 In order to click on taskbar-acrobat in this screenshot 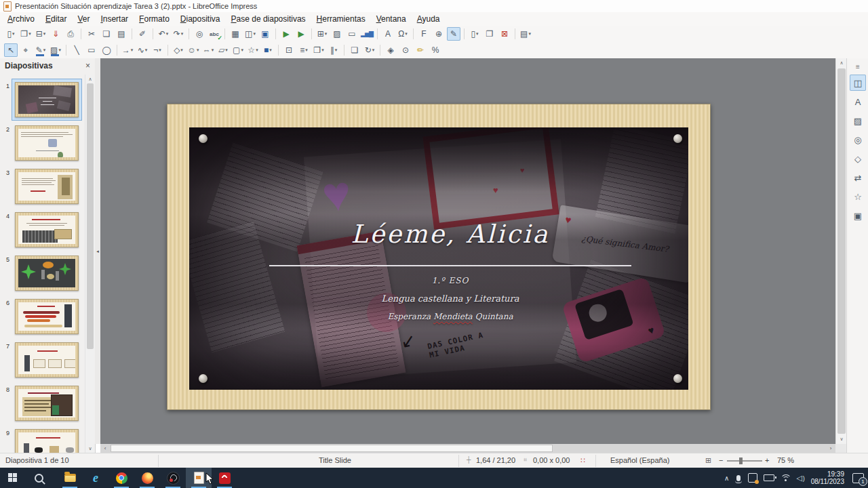, I will do `click(224, 478)`.